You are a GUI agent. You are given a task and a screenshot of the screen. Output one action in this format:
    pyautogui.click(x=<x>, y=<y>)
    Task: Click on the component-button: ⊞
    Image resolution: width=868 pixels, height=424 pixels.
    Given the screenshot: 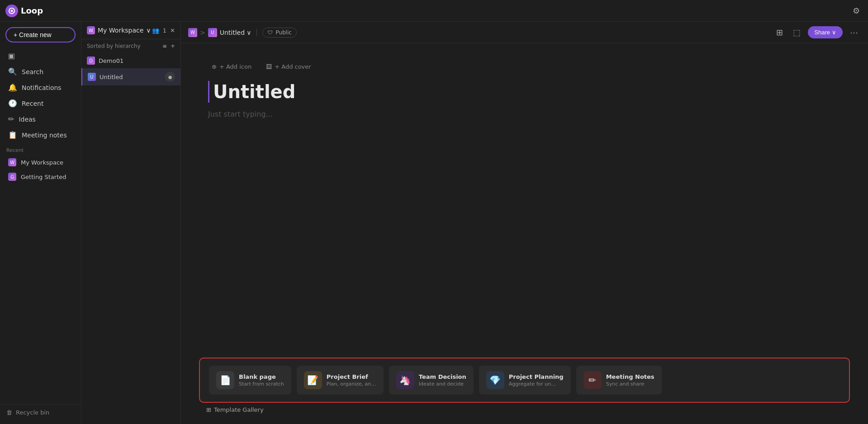 What is the action you would take?
    pyautogui.click(x=780, y=33)
    